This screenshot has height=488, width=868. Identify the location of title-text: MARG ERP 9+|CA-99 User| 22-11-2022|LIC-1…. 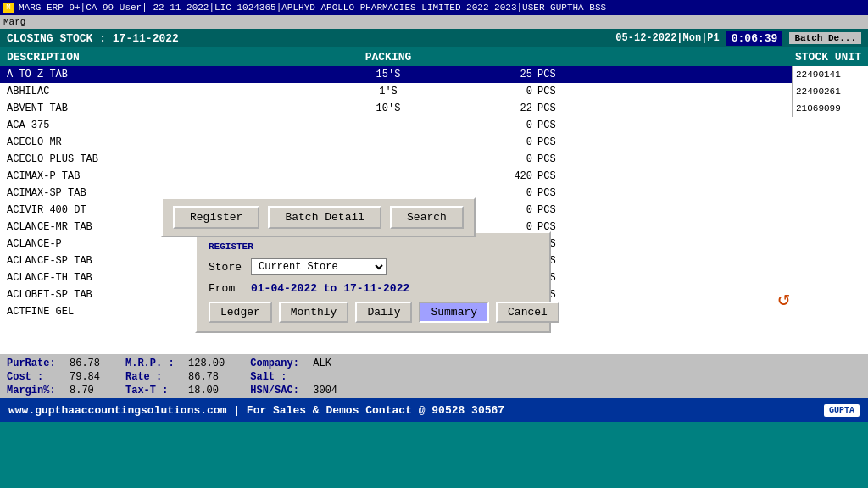
(312, 8).